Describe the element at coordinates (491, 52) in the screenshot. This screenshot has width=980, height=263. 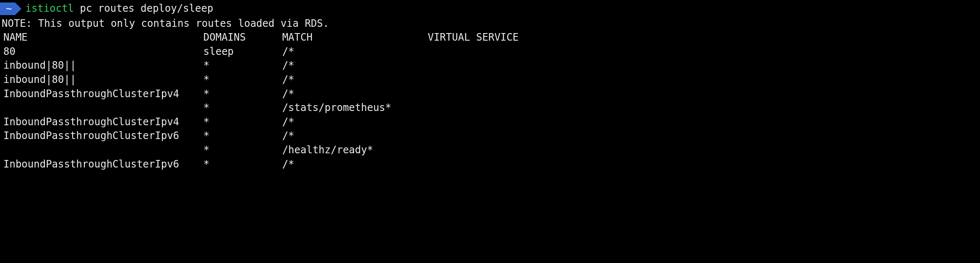
I see `table-row: 80 sleep /*` at that location.